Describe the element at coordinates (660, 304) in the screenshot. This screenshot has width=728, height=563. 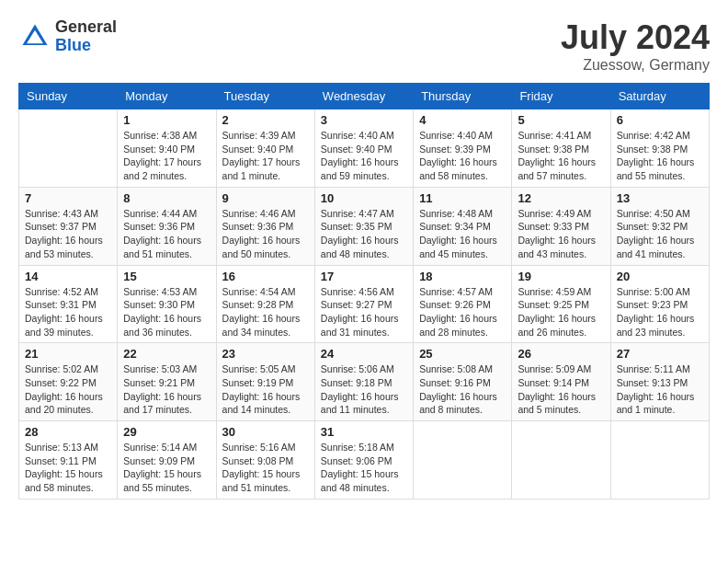
I see `calendar-cell: 20Sunrise: 5:00 AM Sunset: 9:23 PM Dayli…` at that location.